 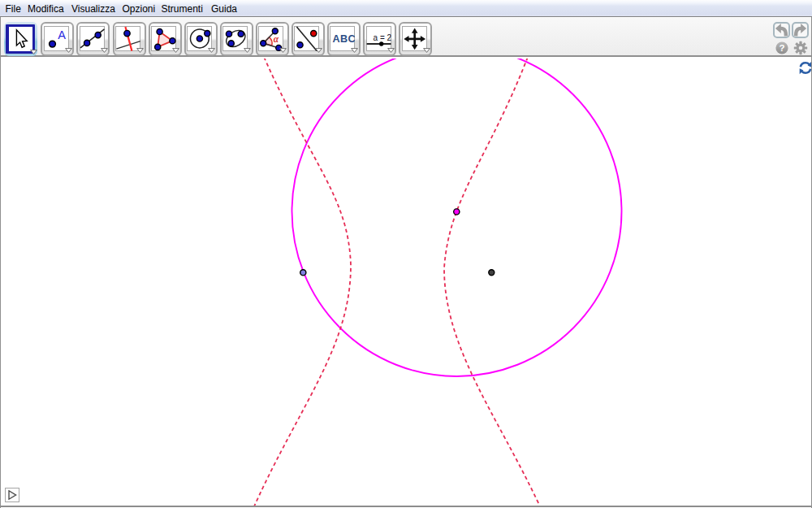 I want to click on svg-text: ABC, so click(x=344, y=39).